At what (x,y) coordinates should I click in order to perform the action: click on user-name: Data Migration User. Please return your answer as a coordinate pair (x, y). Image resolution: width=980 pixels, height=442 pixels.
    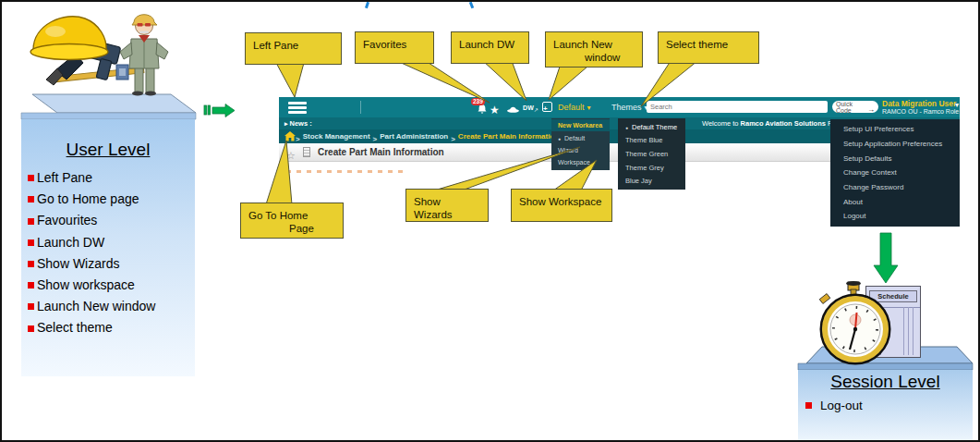
    Looking at the image, I should click on (920, 104).